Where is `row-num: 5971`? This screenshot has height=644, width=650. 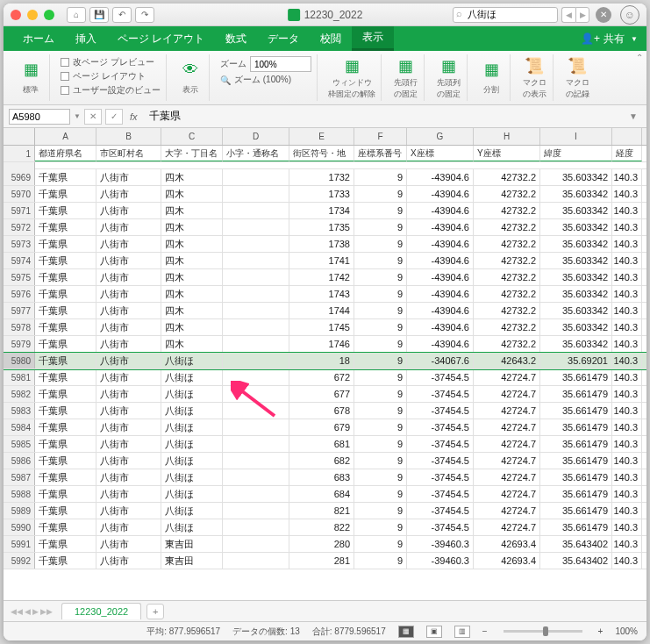 row-num: 5971 is located at coordinates (19, 211).